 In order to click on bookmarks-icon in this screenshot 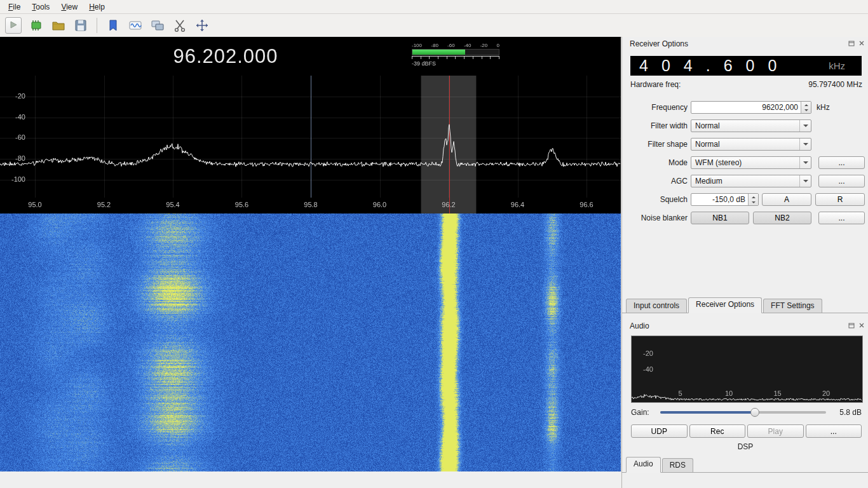, I will do `click(113, 25)`.